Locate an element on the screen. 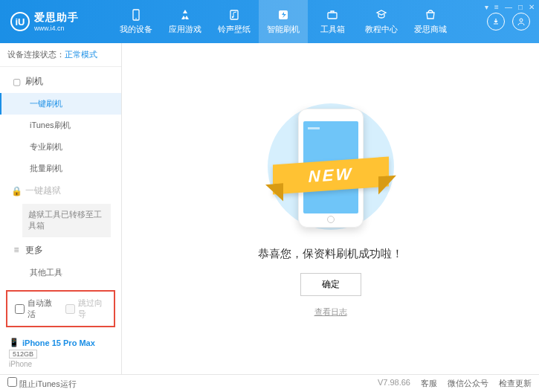 The image size is (539, 392). block-itunes-checkbox: 阻止iTunes运行 is located at coordinates (42, 384).